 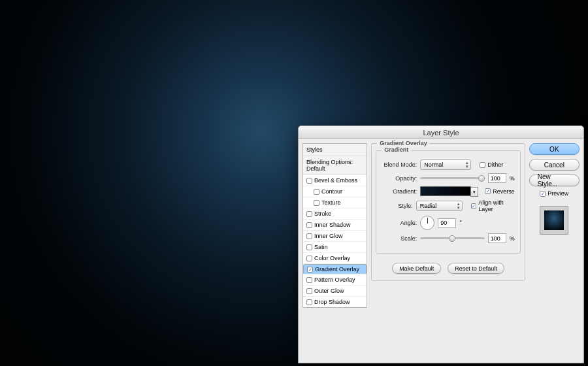 I want to click on group-title: Gradient, so click(x=396, y=150).